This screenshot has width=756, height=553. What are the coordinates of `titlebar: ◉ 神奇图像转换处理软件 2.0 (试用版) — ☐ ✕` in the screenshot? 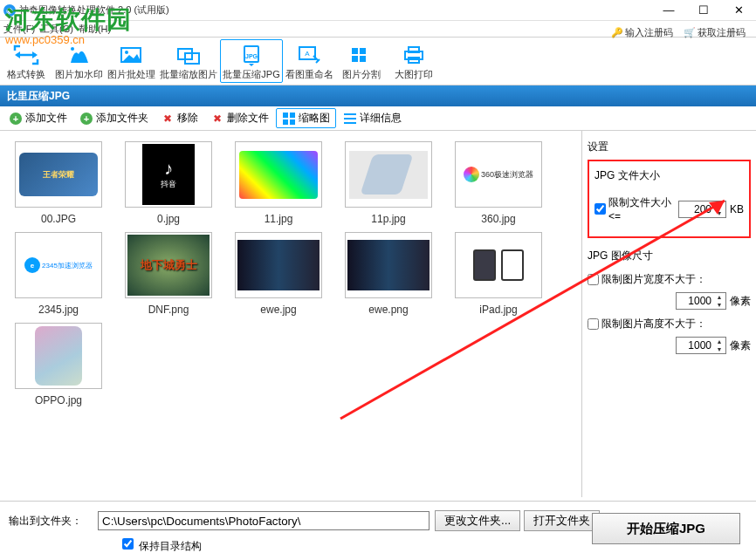 It's located at (378, 10).